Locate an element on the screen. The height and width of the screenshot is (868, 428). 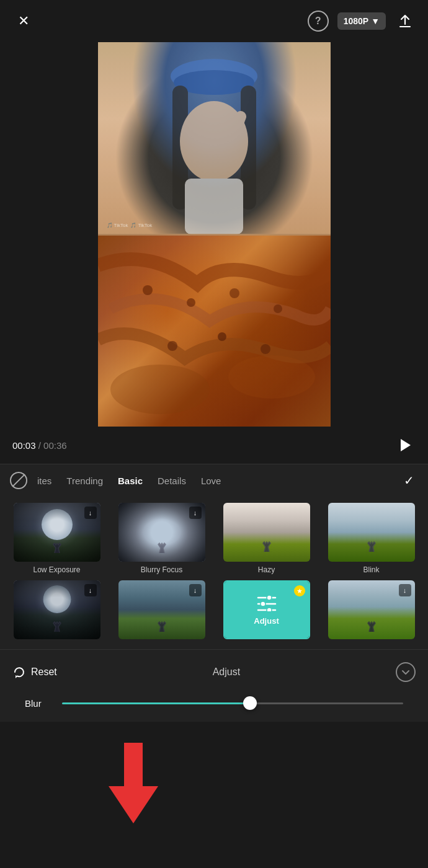
filter-label-low-exposure: Low Exposure is located at coordinates (56, 570).